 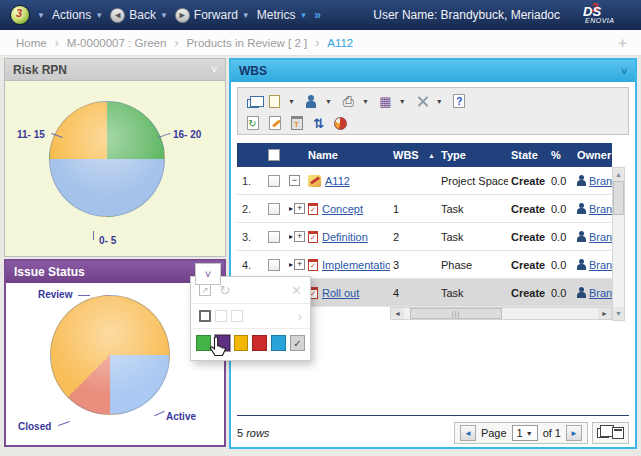 I want to click on issue-status-pie-chart, so click(x=110, y=355).